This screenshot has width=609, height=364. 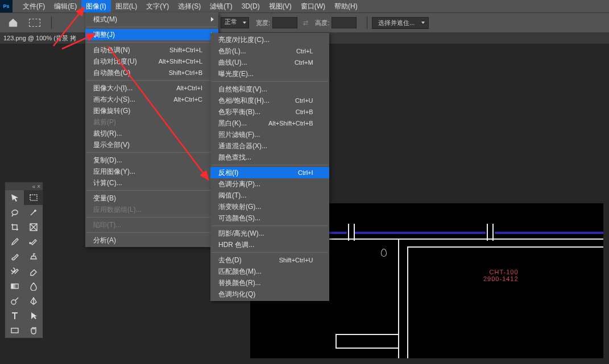 What do you see at coordinates (152, 183) in the screenshot?
I see `image-menu-item-17: 计算(C)...` at bounding box center [152, 183].